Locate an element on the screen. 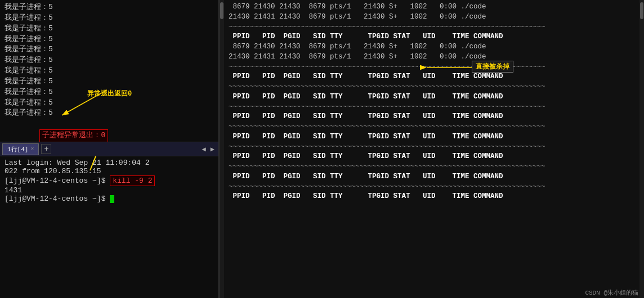  child-proc-line-8: 我是子进程：5 is located at coordinates (109, 82).